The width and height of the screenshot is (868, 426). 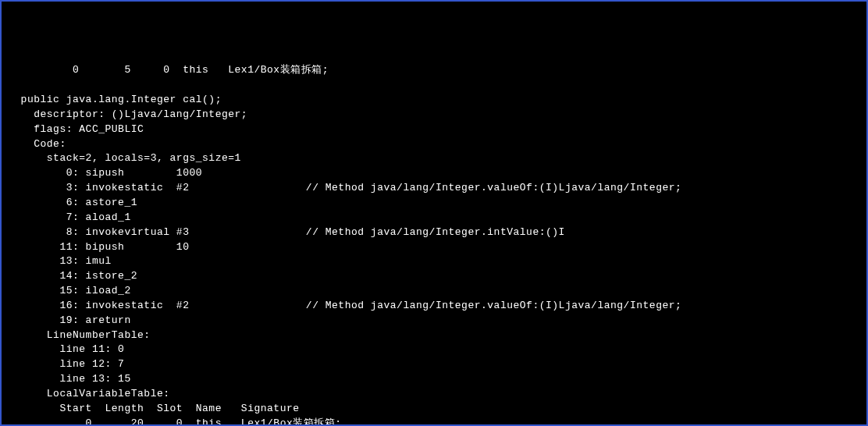 What do you see at coordinates (434, 262) in the screenshot?
I see `code-line: 13: imul` at bounding box center [434, 262].